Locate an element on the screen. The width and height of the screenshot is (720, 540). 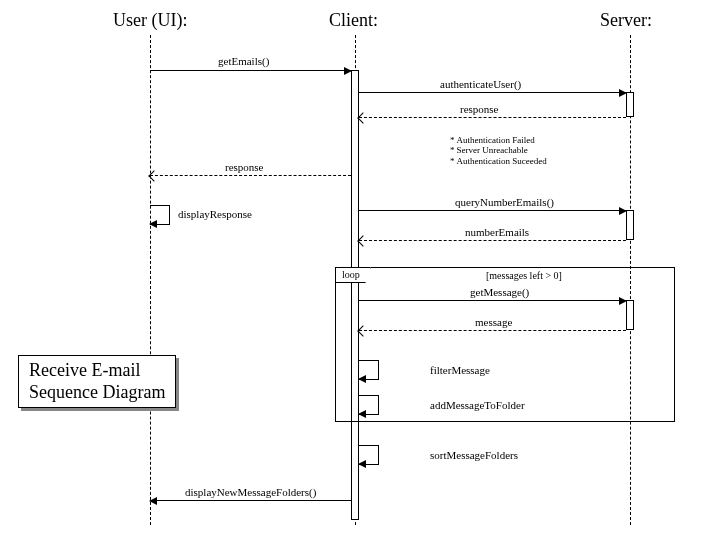
lifeline-user is located at coordinates (150, 280).